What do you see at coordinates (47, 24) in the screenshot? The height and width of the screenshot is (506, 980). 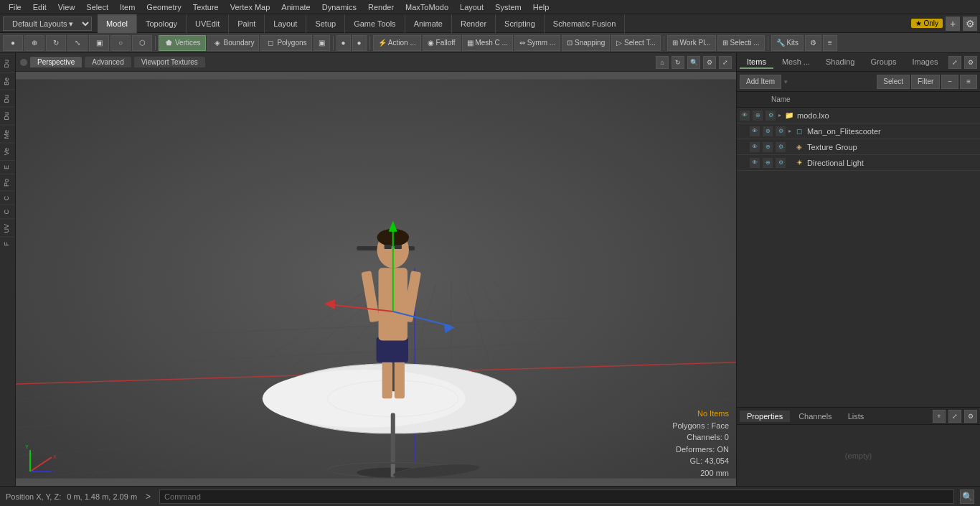 I see `layout-dropdown: Default Layouts ▾` at bounding box center [47, 24].